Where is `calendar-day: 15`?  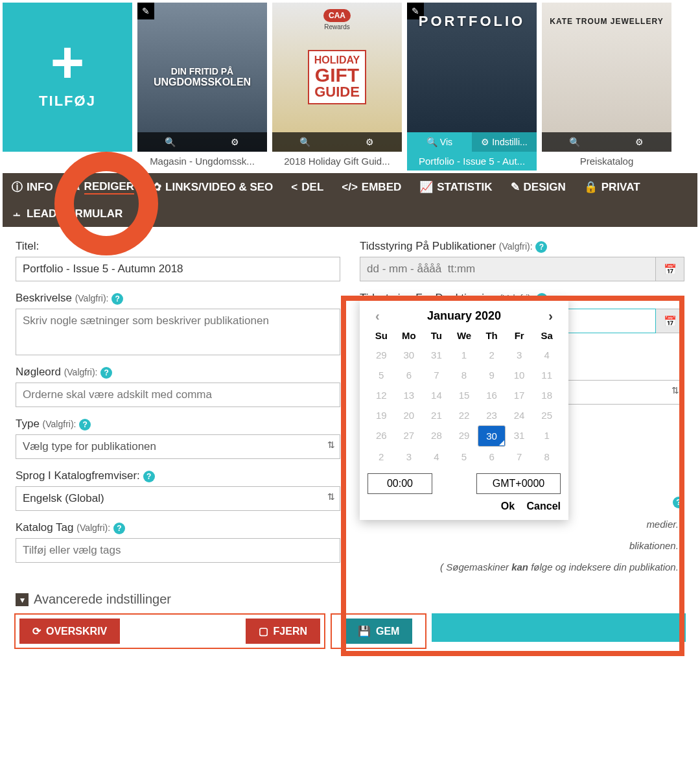 calendar-day: 15 is located at coordinates (464, 395).